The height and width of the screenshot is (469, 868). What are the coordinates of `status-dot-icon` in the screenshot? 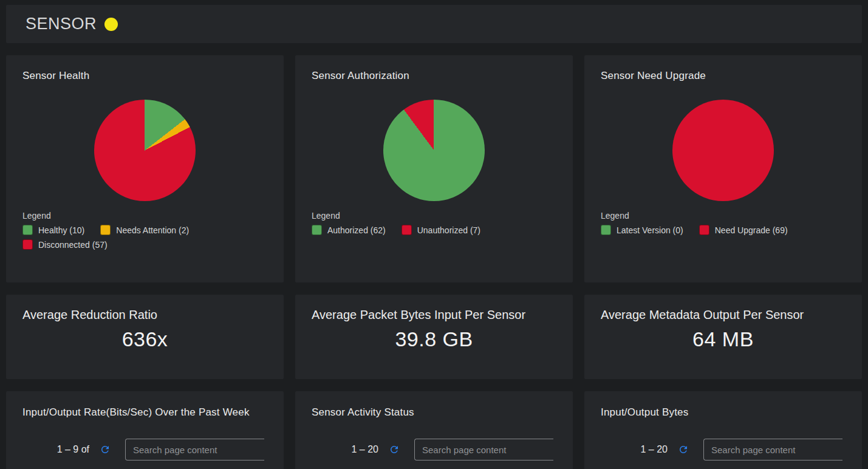 It's located at (111, 24).